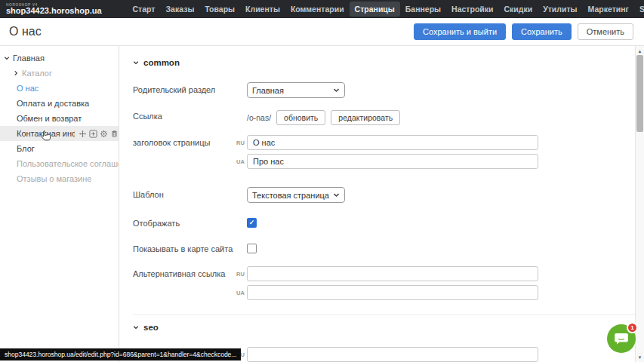  What do you see at coordinates (59, 58) in the screenshot?
I see `tree-item-home: Главная` at bounding box center [59, 58].